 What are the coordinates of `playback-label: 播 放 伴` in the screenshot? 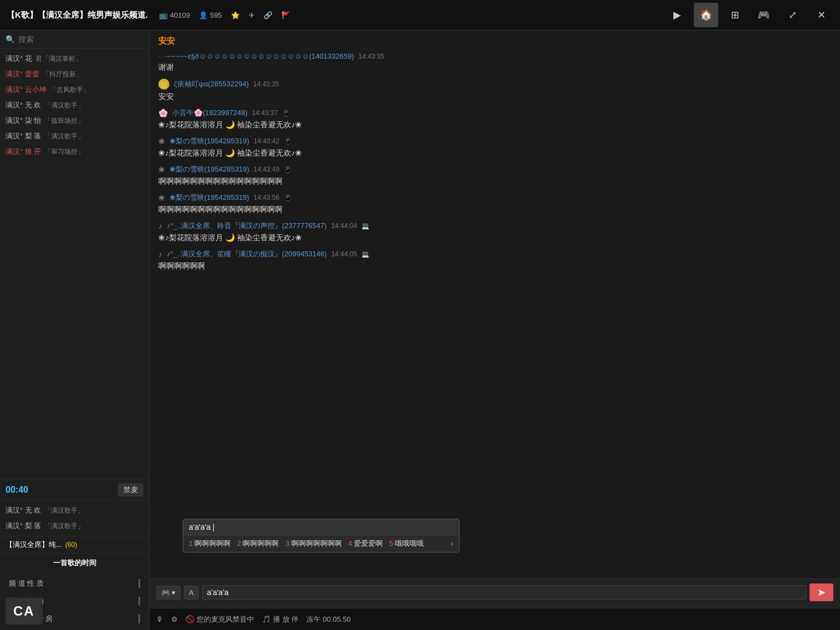 It's located at (286, 619).